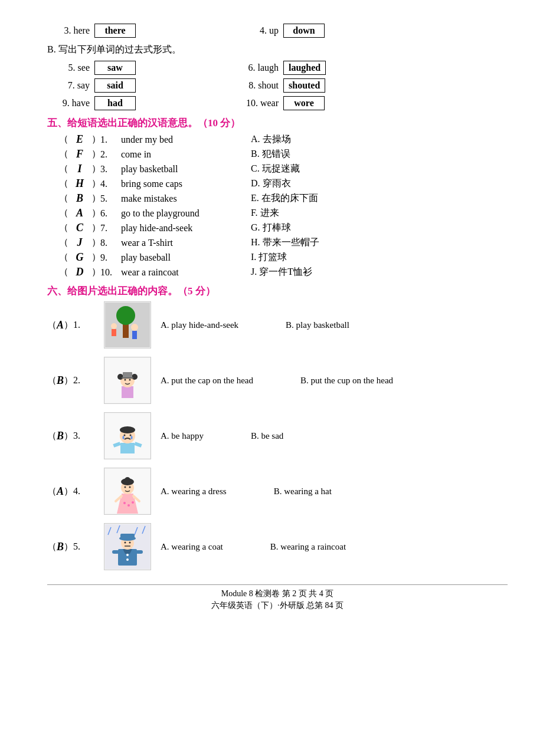  Describe the element at coordinates (310, 169) in the screenshot. I see `match-meaning: C. 玩捉迷藏` at that location.